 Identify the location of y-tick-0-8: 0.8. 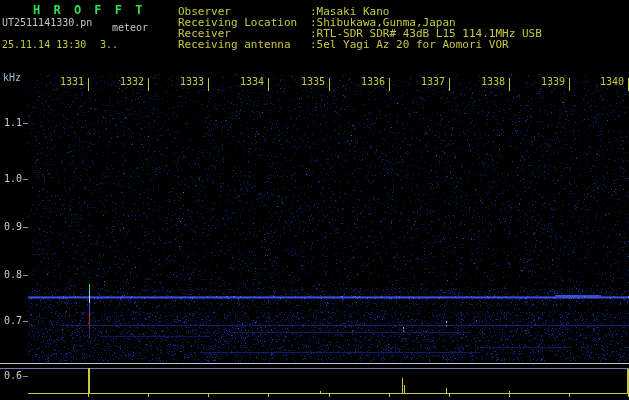
(12, 275).